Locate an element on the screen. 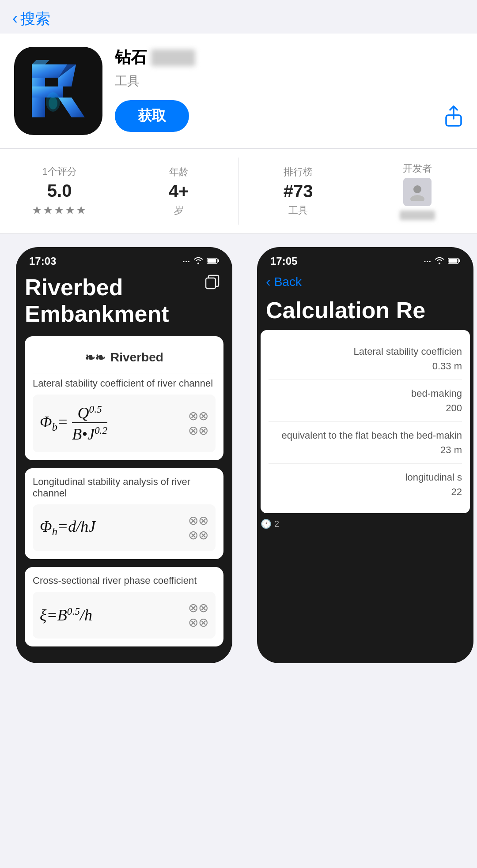 The width and height of the screenshot is (477, 868). riverbed-title: Riverbed is located at coordinates (137, 357).